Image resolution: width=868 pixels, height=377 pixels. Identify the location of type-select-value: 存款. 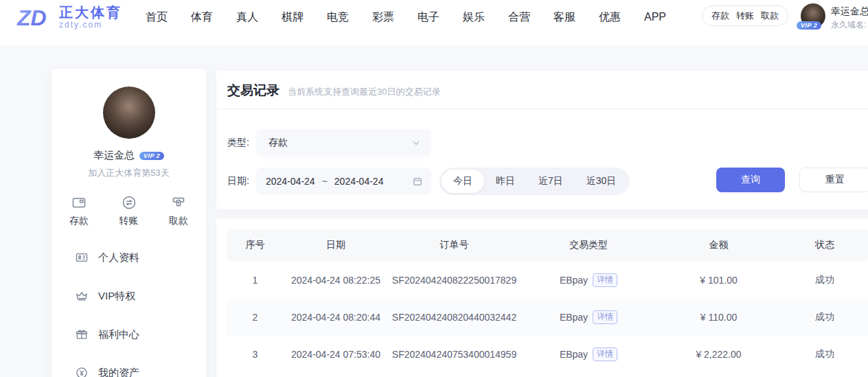
(339, 143).